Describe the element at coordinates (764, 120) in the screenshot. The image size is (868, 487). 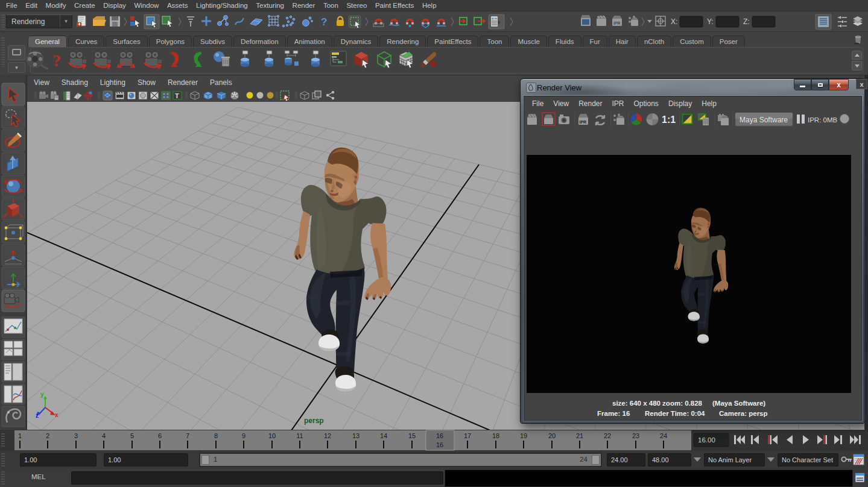
I see `svg-text: Maya Software` at that location.